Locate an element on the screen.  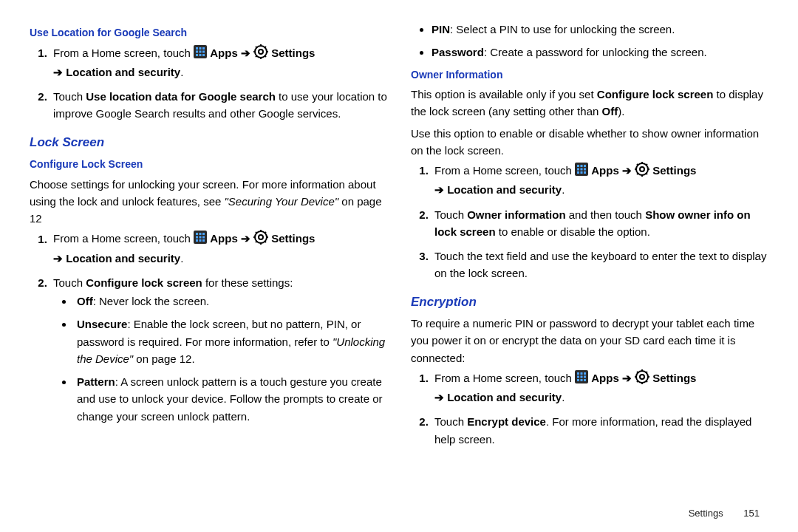
text: to enable or disable the option. is located at coordinates (573, 232).